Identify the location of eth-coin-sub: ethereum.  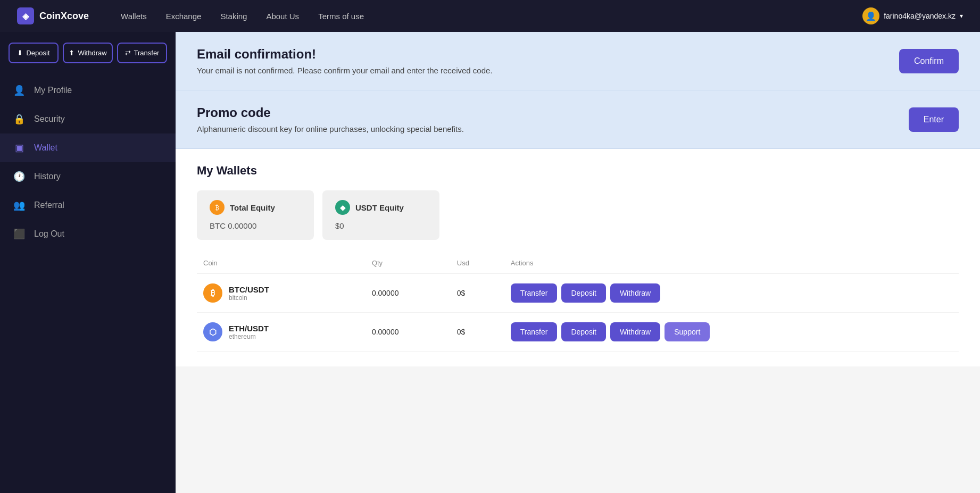
(249, 337).